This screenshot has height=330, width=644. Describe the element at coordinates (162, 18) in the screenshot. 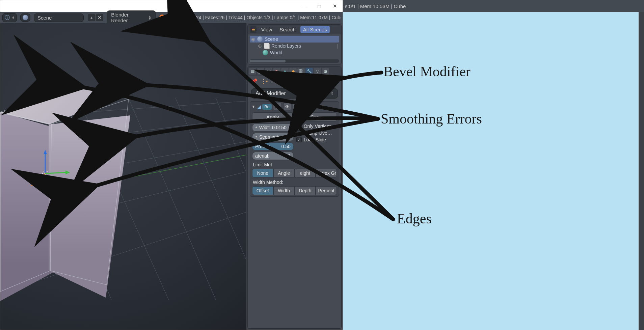

I see `blender-icon` at that location.